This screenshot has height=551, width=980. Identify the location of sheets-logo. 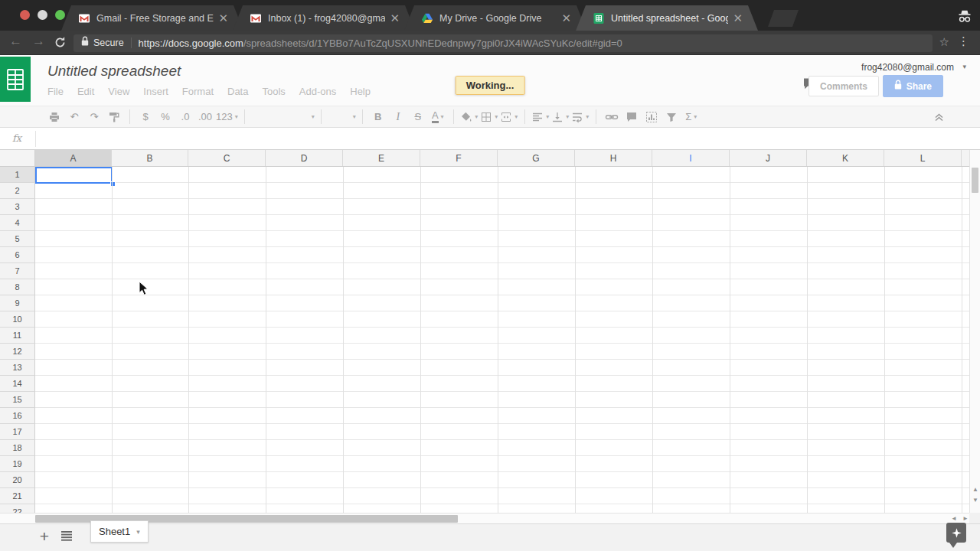
(15, 80).